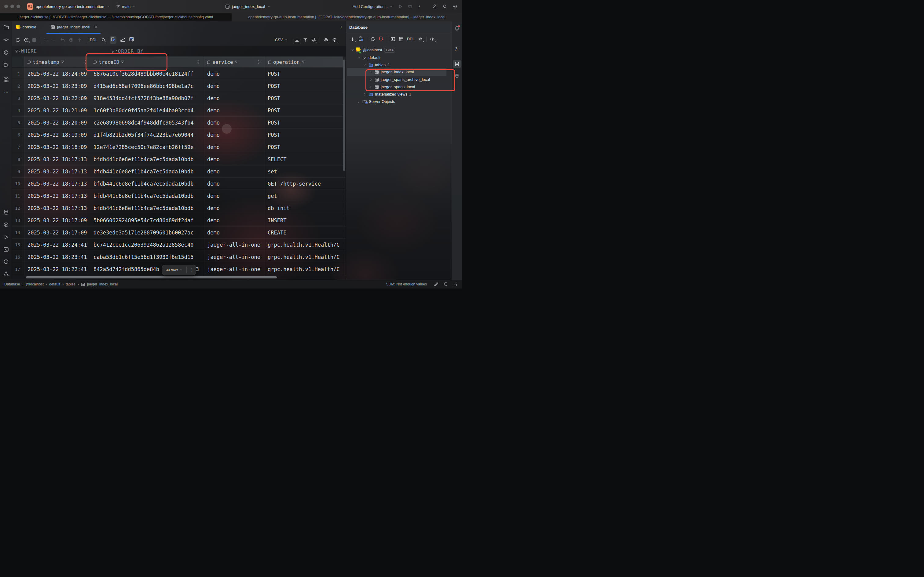 Image resolution: width=924 pixels, height=577 pixels. What do you see at coordinates (359, 102) in the screenshot?
I see `chevron-right-icon` at bounding box center [359, 102].